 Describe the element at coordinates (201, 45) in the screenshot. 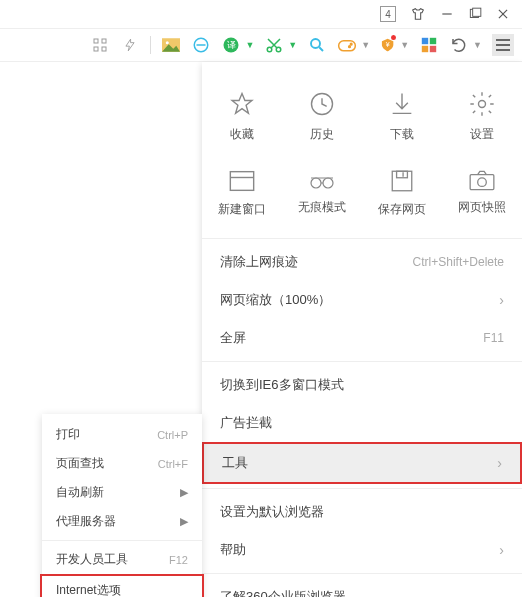

I see `block-icon` at that location.